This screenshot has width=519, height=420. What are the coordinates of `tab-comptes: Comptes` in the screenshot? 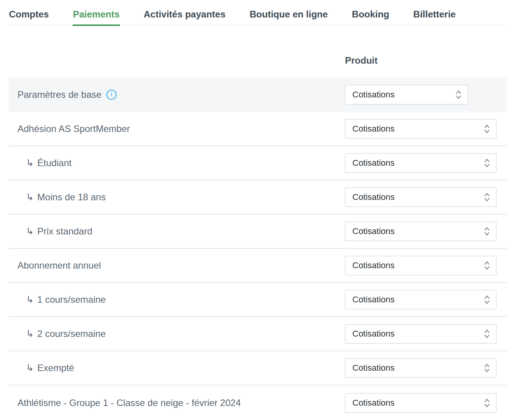 It's located at (29, 17).